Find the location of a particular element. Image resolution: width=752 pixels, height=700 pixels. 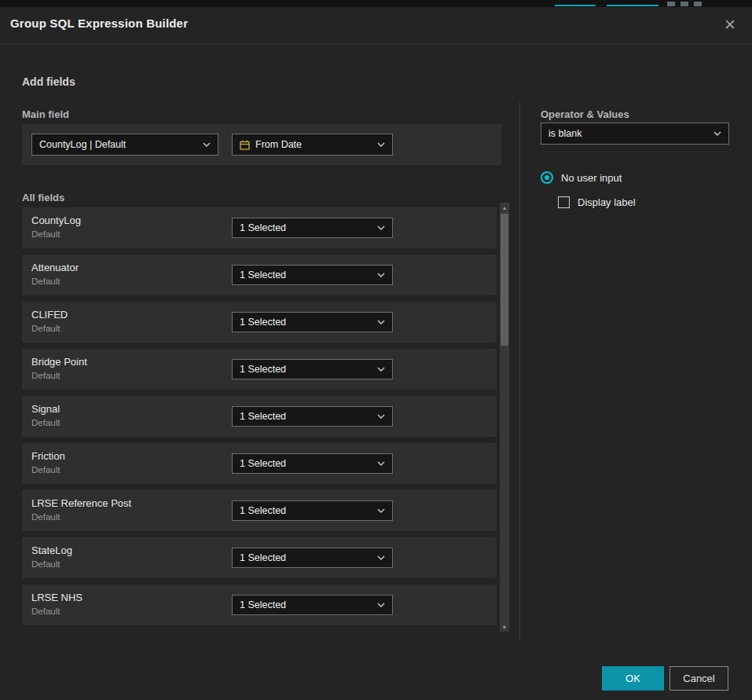

field-name: Friction is located at coordinates (49, 456).